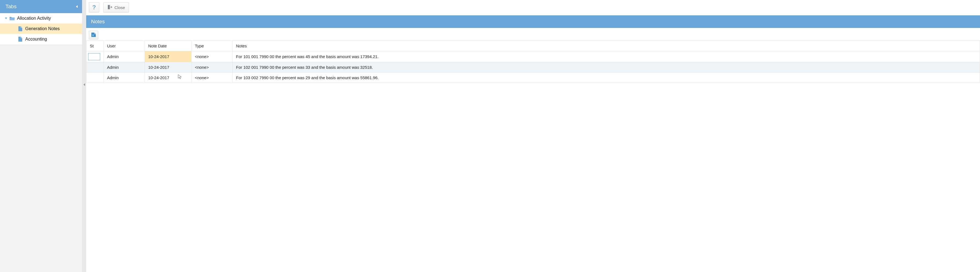 The width and height of the screenshot is (980, 272). I want to click on tree-item-allocation-activity: Allocation Activity, so click(41, 18).